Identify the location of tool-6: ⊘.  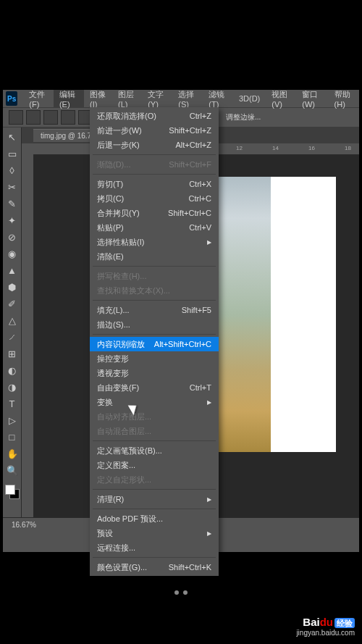
(12, 237).